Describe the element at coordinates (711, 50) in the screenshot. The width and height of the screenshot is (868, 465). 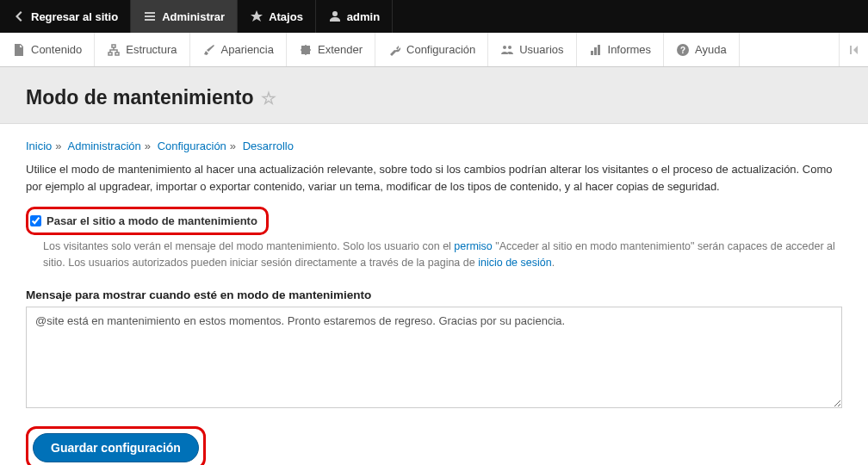
I see `menu-help-label: Ayuda` at that location.